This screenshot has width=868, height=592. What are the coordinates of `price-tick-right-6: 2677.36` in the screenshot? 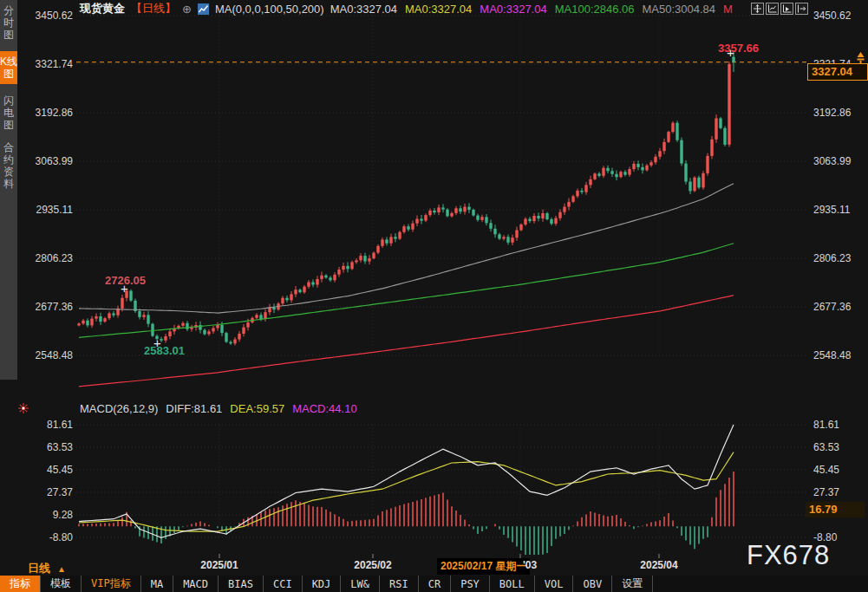 It's located at (832, 307).